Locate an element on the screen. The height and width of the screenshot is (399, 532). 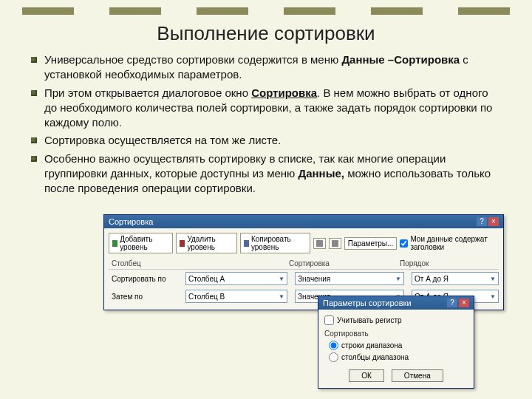
bullet-item: Особенно важно осуществлять сортировку в… is located at coordinates (273, 174).